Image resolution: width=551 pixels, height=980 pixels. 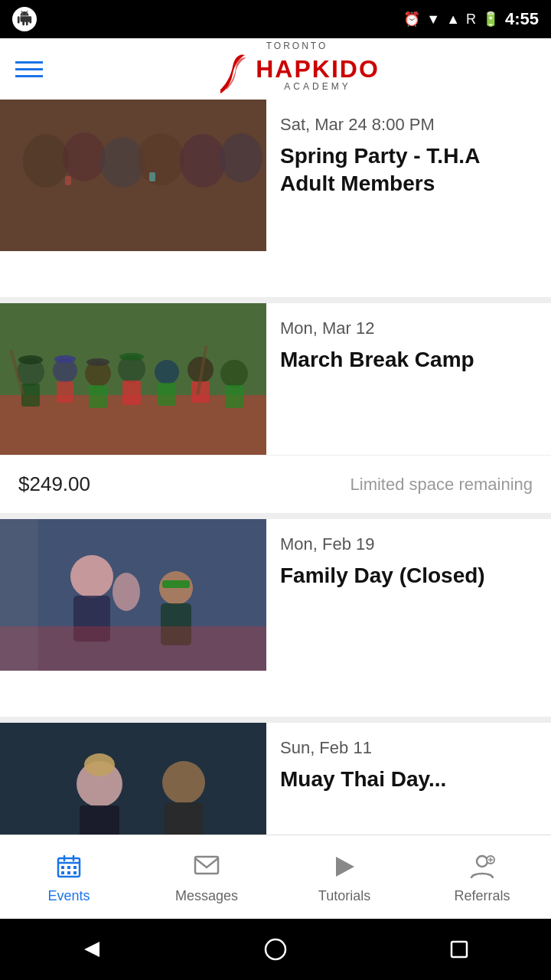 What do you see at coordinates (409, 379) in the screenshot?
I see `event-info: Mon, Mar 12 March Break Camp` at bounding box center [409, 379].